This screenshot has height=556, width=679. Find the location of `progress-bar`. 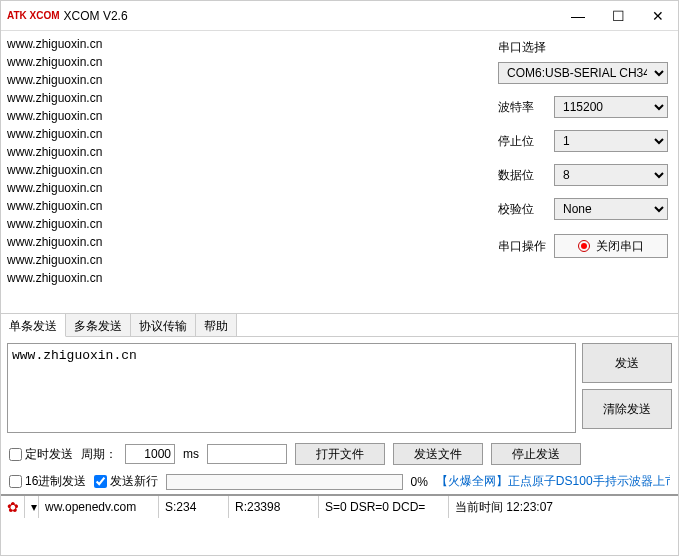

progress-bar is located at coordinates (284, 482).